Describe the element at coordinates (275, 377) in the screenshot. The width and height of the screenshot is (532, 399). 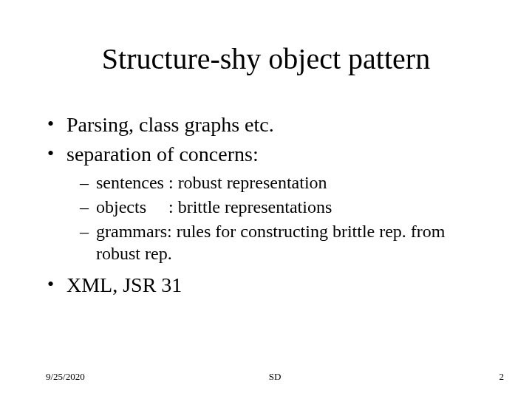
I see `footer-center: SD` at that location.